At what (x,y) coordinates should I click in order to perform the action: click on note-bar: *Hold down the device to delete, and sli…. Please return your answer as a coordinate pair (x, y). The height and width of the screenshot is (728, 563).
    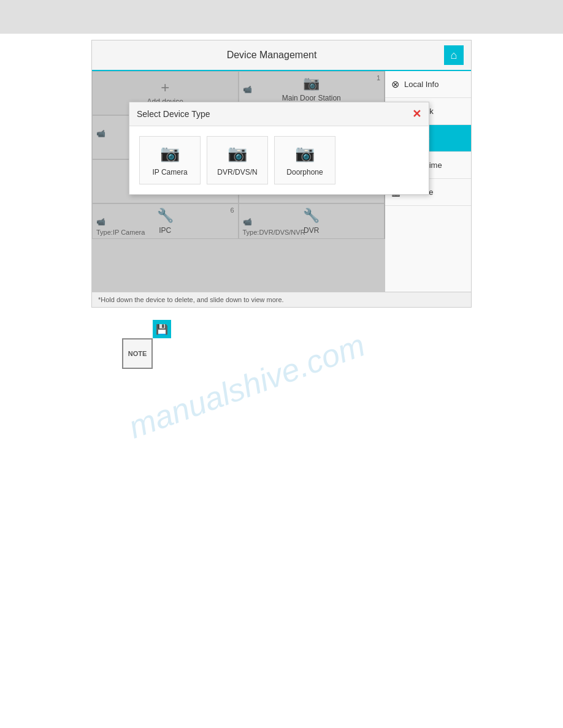
    Looking at the image, I should click on (282, 299).